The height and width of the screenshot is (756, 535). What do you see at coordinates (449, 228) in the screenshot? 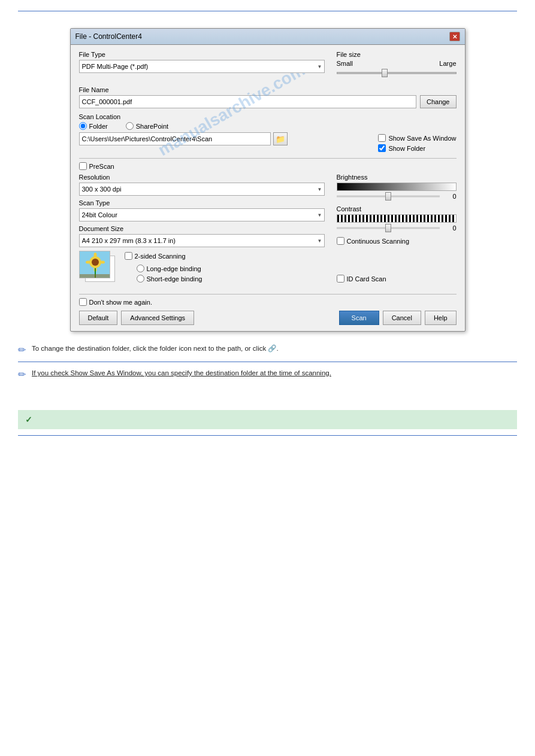
I see `contrast-value: 0` at bounding box center [449, 228].